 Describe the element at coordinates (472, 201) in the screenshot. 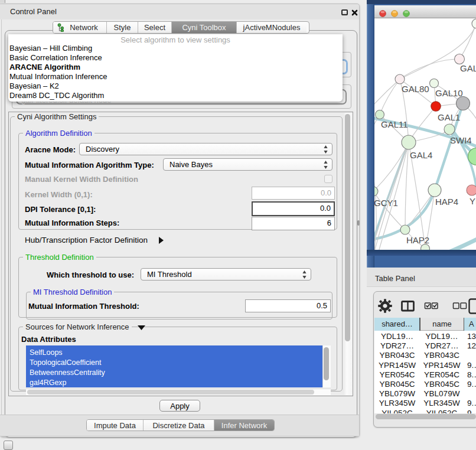

I see `svg-text: YD` at that location.